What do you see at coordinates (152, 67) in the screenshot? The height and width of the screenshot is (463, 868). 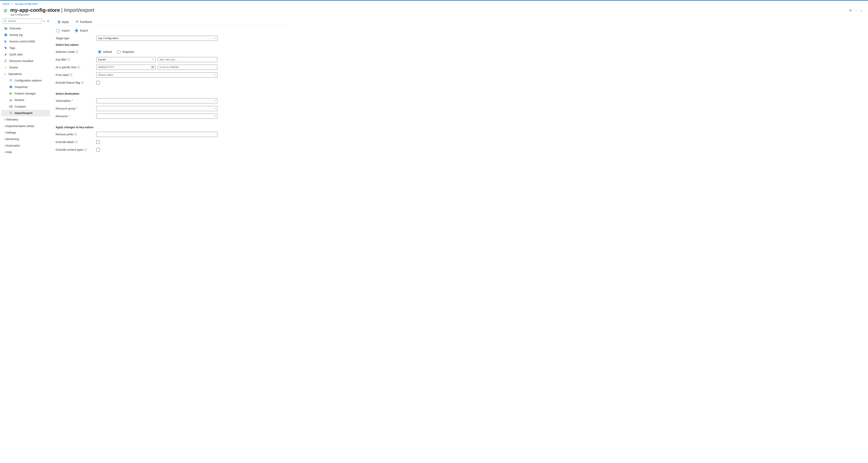 I see `calendar-icon` at bounding box center [152, 67].